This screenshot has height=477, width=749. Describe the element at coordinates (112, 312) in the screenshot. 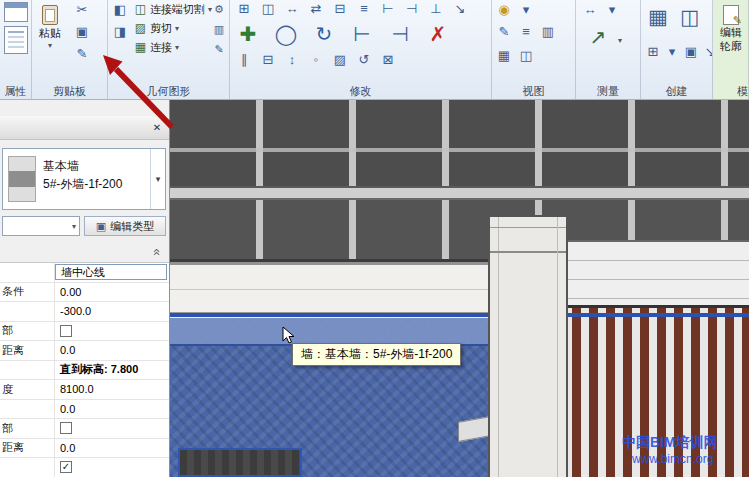

I see `property-value: -300.0` at that location.